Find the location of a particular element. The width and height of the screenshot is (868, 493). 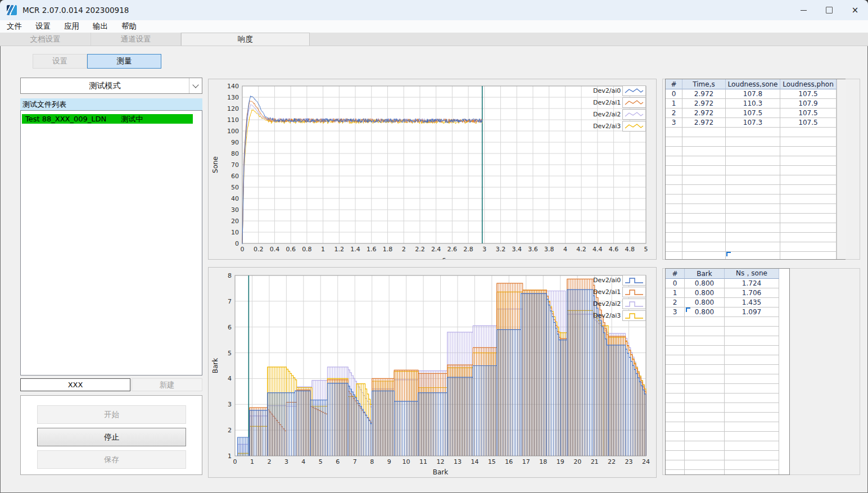

bark-table: #BarkNs，sone00.8001.72410.8001.70620.800… is located at coordinates (727, 372).